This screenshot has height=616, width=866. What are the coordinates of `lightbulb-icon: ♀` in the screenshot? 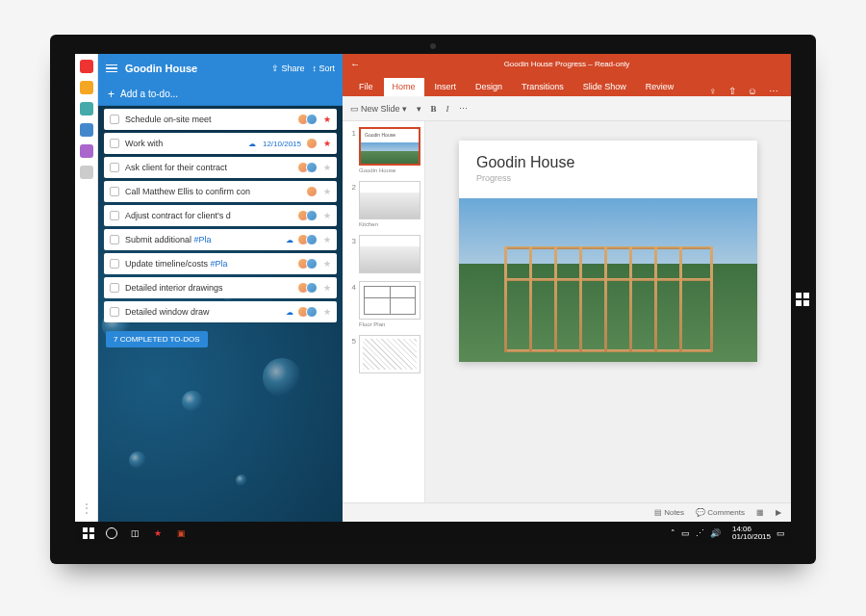 It's located at (713, 90).